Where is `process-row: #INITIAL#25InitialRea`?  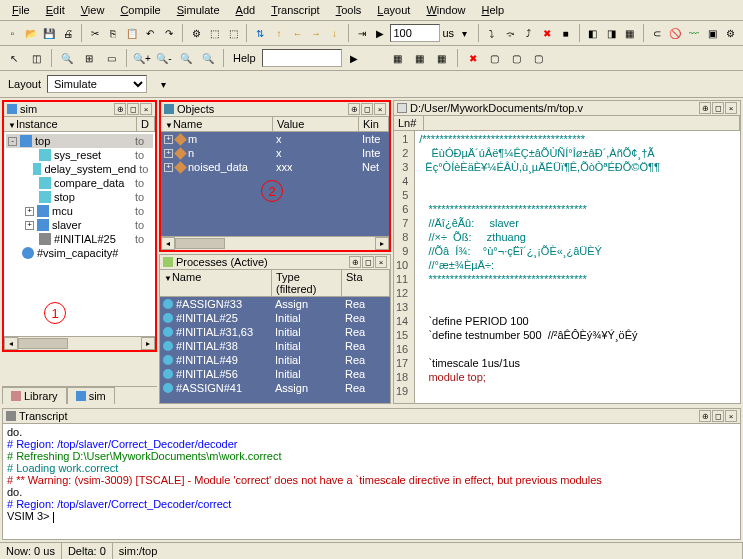
process-row: #INITIAL#25InitialRea is located at coordinates (275, 318).